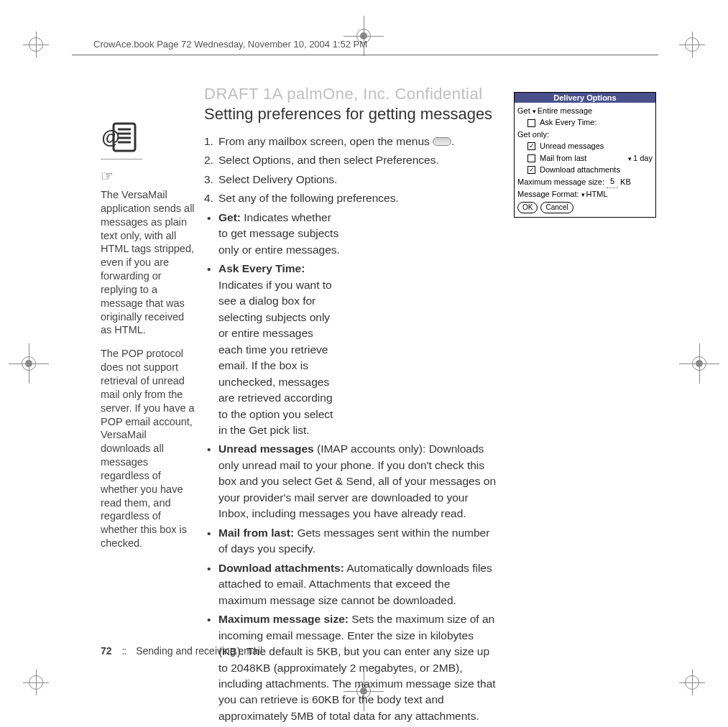 The width and height of the screenshot is (728, 727). Describe the element at coordinates (256, 533) in the screenshot. I see `bullet-mfl-label: Mail from last:` at that location.